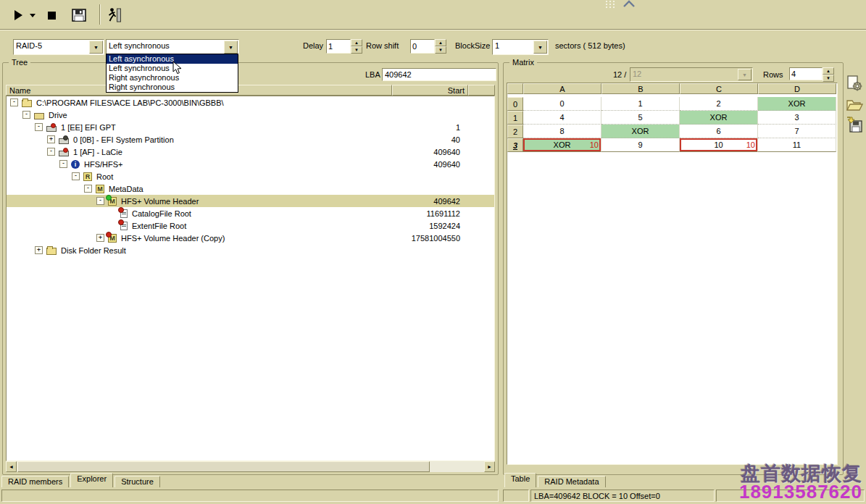 This screenshot has height=504, width=866. I want to click on collapse-grip, so click(621, 4).